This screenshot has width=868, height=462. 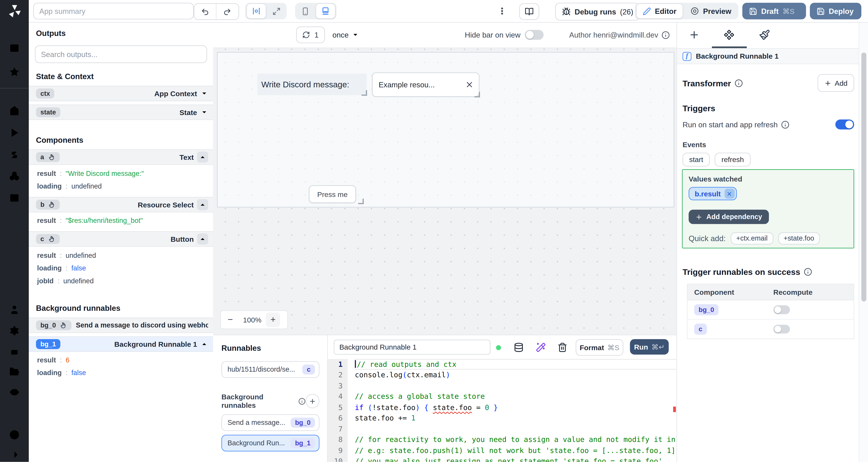 What do you see at coordinates (121, 157) in the screenshot?
I see `output-row-a: a Text` at bounding box center [121, 157].